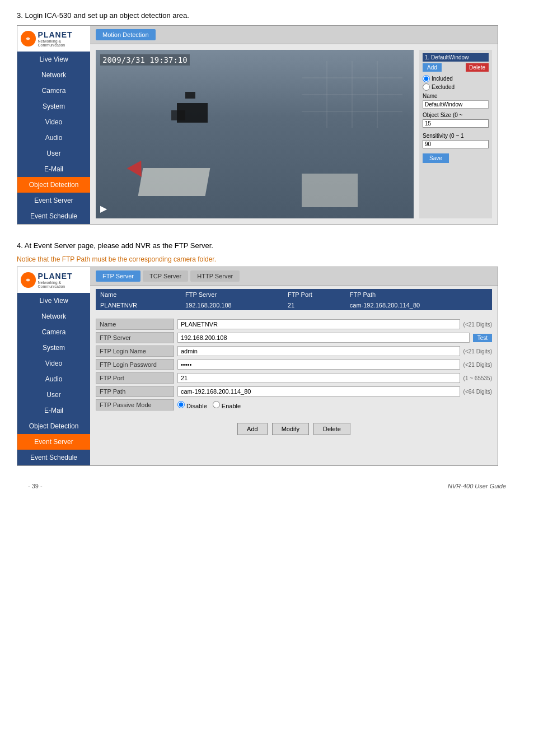 The width and height of the screenshot is (534, 756). What do you see at coordinates (294, 405) in the screenshot?
I see `form-row-passivemode: FTP Passive Mode Disable Enable` at bounding box center [294, 405].